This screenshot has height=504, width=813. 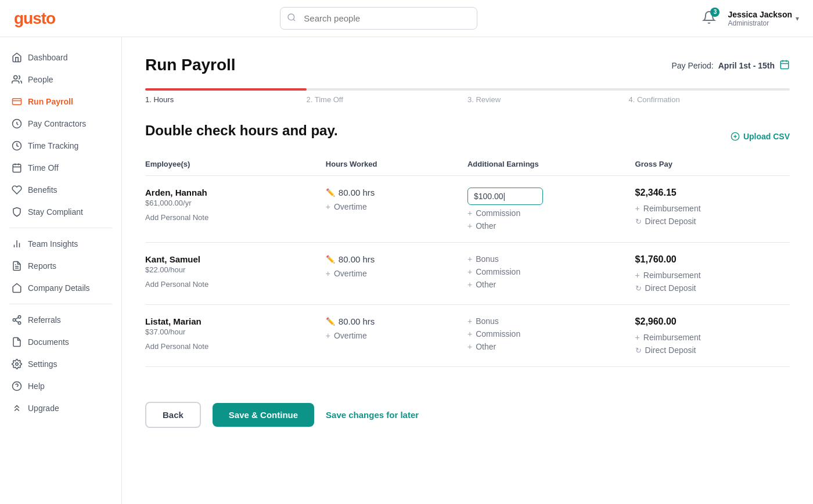 I want to click on search-bar, so click(x=379, y=19).